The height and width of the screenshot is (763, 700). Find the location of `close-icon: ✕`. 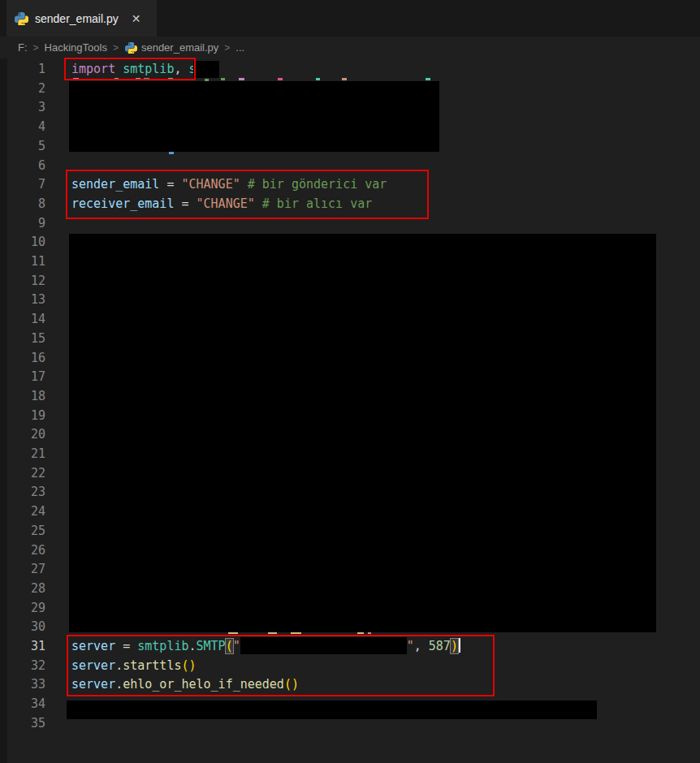

close-icon: ✕ is located at coordinates (136, 19).